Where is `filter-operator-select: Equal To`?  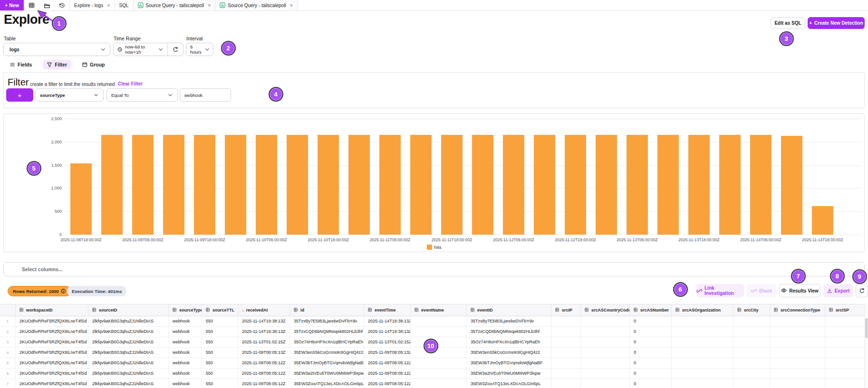 filter-operator-select: Equal To is located at coordinates (142, 95).